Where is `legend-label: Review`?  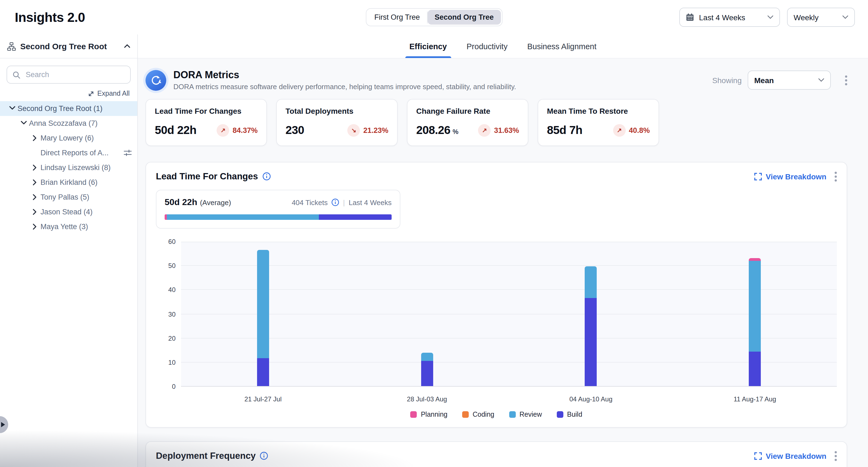 legend-label: Review is located at coordinates (530, 414).